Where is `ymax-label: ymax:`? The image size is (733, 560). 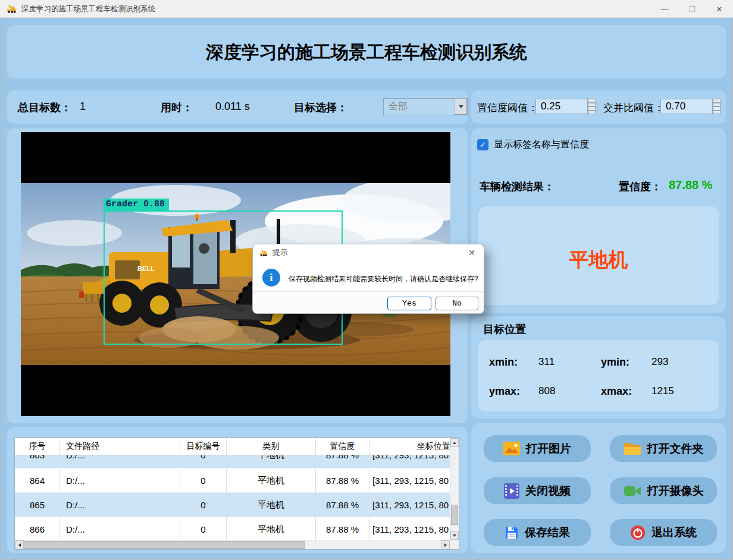
ymax-label: ymax: is located at coordinates (505, 391).